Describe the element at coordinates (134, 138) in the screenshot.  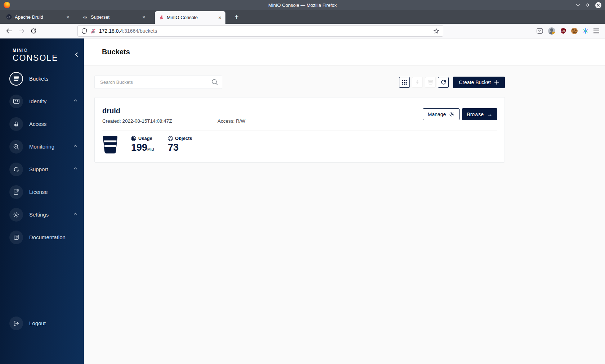
I see `usage-pie-icon` at that location.